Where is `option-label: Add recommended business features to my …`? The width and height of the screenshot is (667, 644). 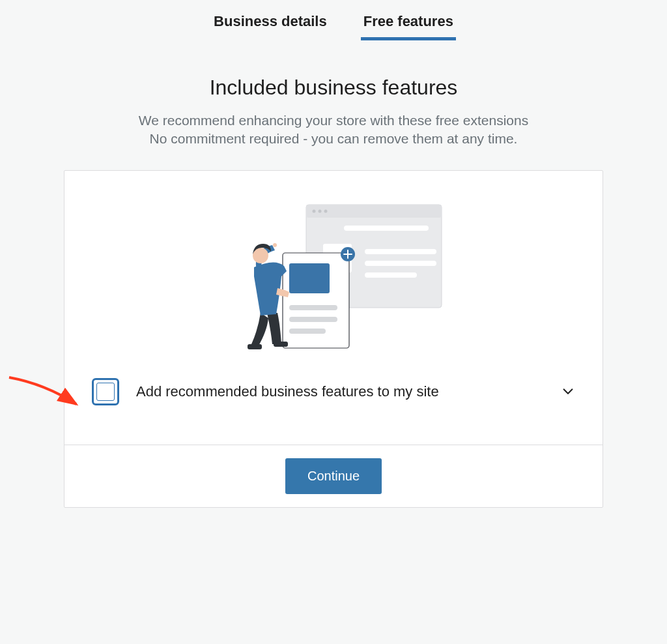 option-label: Add recommended business features to my … is located at coordinates (340, 392).